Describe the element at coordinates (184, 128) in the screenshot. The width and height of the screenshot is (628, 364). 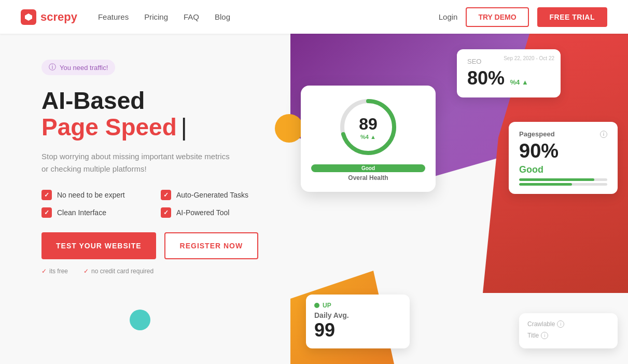
I see `cursor: |` at that location.